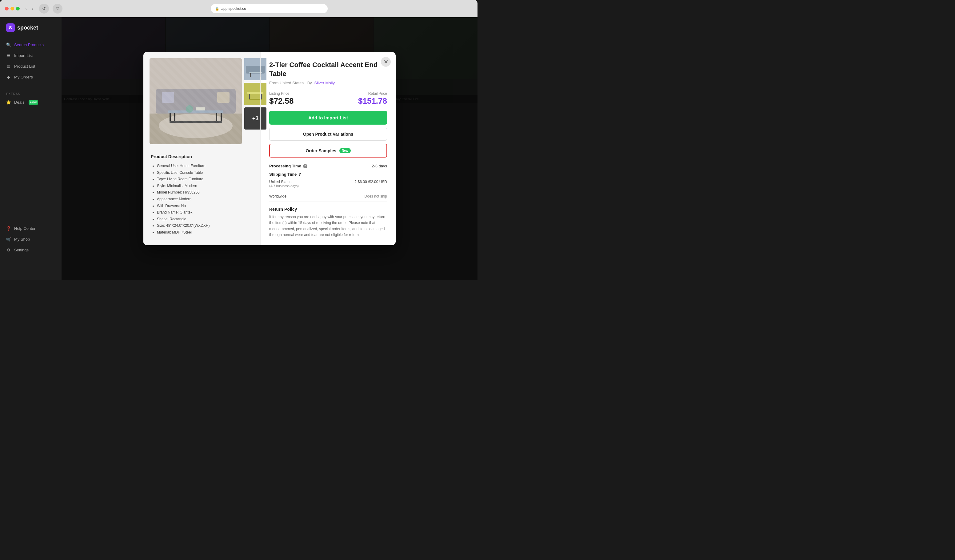 Image resolution: width=955 pixels, height=560 pixels. What do you see at coordinates (31, 31) in the screenshot?
I see `sidebar-logo: S spocket` at bounding box center [31, 31].